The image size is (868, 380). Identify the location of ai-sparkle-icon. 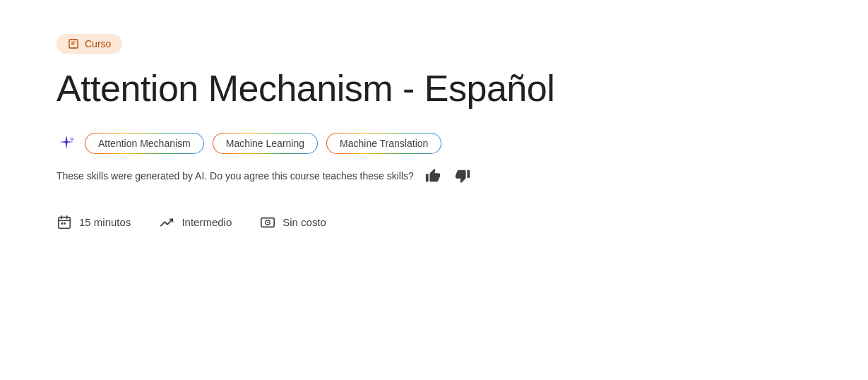
(66, 143).